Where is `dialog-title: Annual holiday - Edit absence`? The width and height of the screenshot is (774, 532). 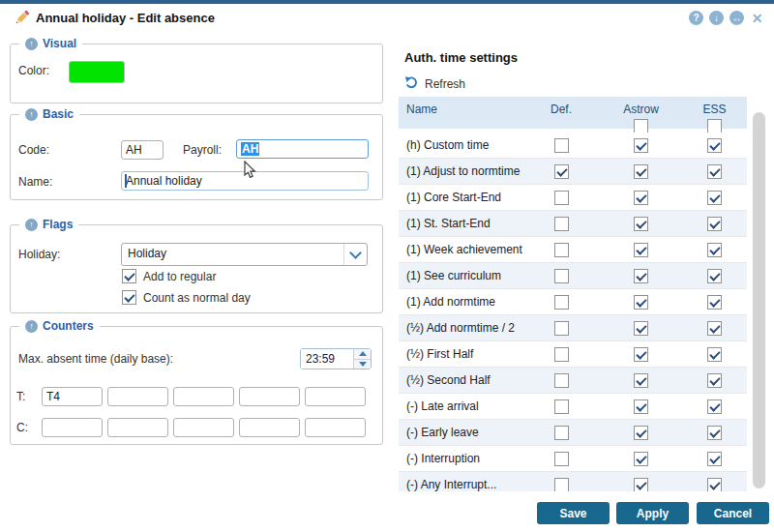
dialog-title: Annual holiday - Edit absence is located at coordinates (126, 17).